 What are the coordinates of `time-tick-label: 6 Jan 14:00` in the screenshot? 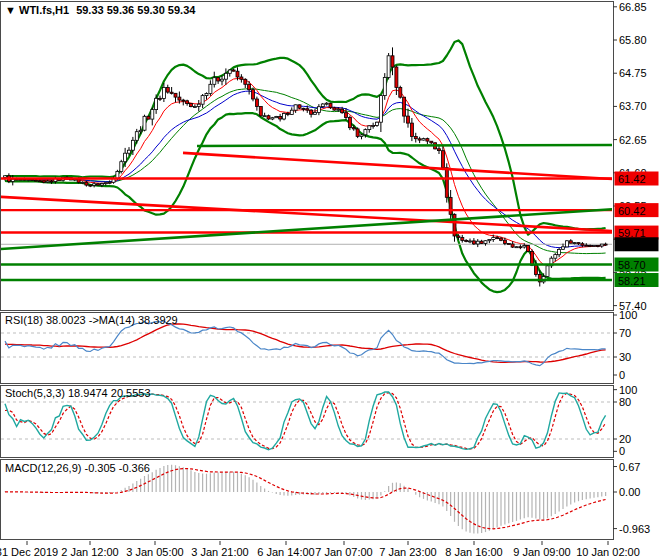 It's located at (286, 552).